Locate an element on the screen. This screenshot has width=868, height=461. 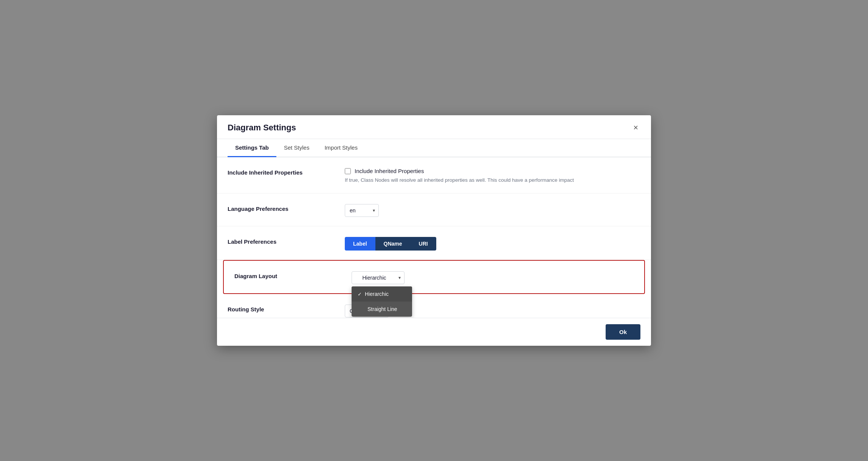
label-preferences-btn-group: Label QName URI is located at coordinates (493, 244).